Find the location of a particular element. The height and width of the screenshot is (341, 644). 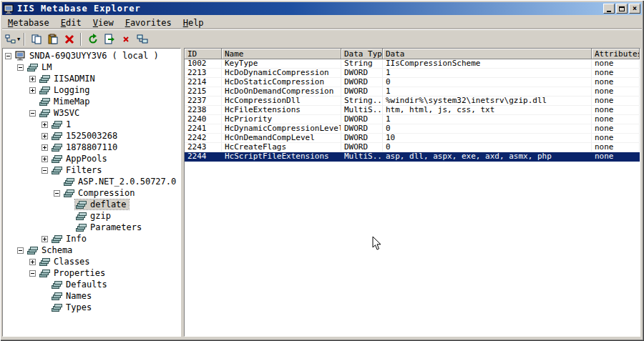

tree-item: AppPools is located at coordinates (92, 159).